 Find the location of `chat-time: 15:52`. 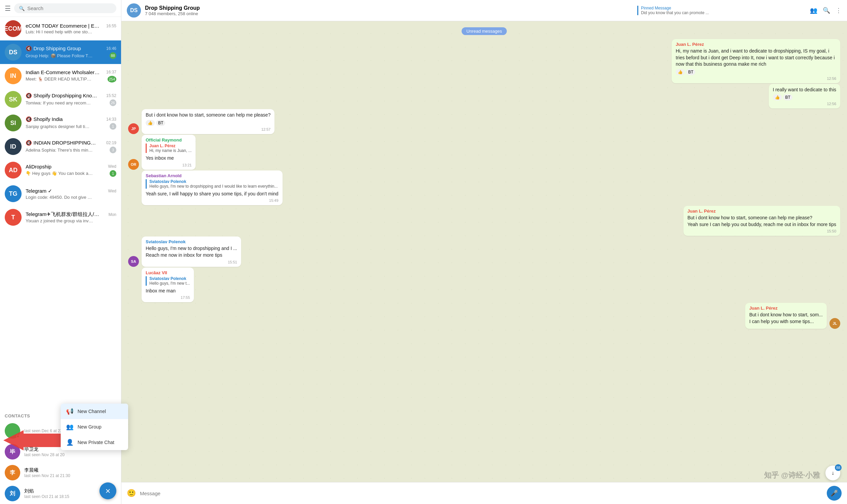

chat-time: 15:52 is located at coordinates (111, 96).